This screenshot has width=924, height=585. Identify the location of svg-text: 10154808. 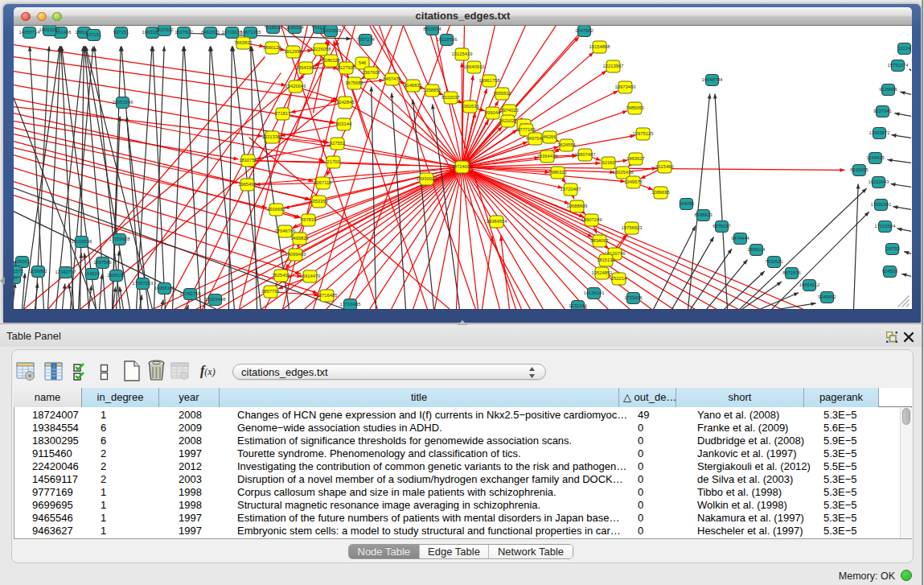
(600, 47).